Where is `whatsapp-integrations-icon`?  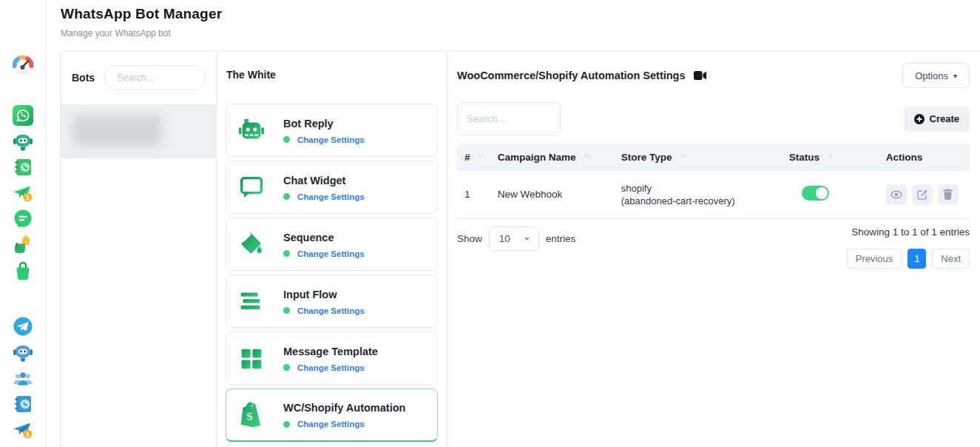 whatsapp-integrations-icon is located at coordinates (23, 245).